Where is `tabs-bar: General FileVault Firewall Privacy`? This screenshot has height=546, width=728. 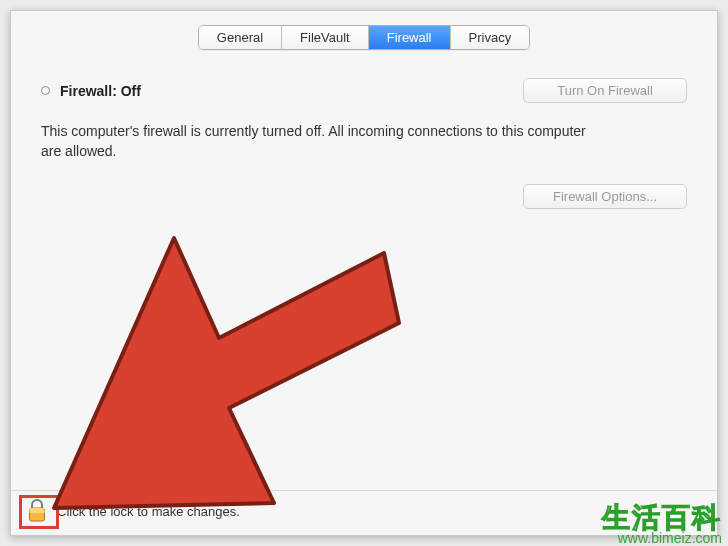
tabs-bar: General FileVault Firewall Privacy is located at coordinates (364, 38).